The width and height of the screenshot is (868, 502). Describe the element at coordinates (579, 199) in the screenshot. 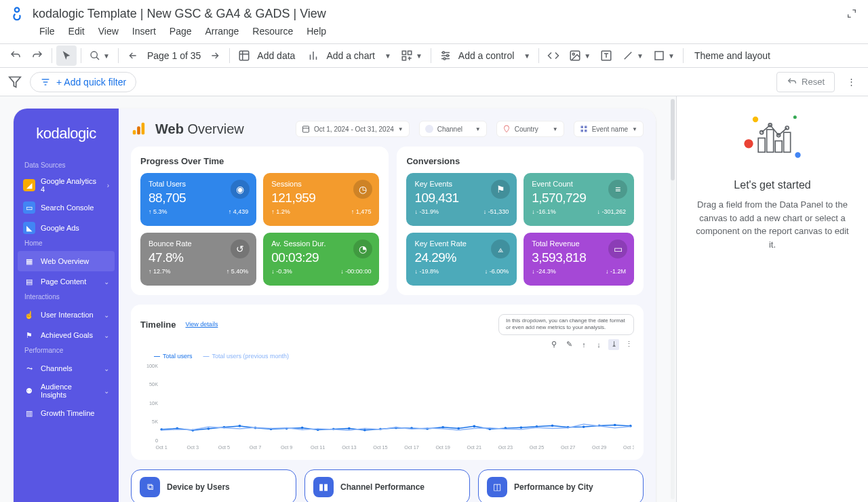

I see `metric-card: ≡ Event Count 1,570,729 ↓ -16.1%↓ -301,2…` at that location.